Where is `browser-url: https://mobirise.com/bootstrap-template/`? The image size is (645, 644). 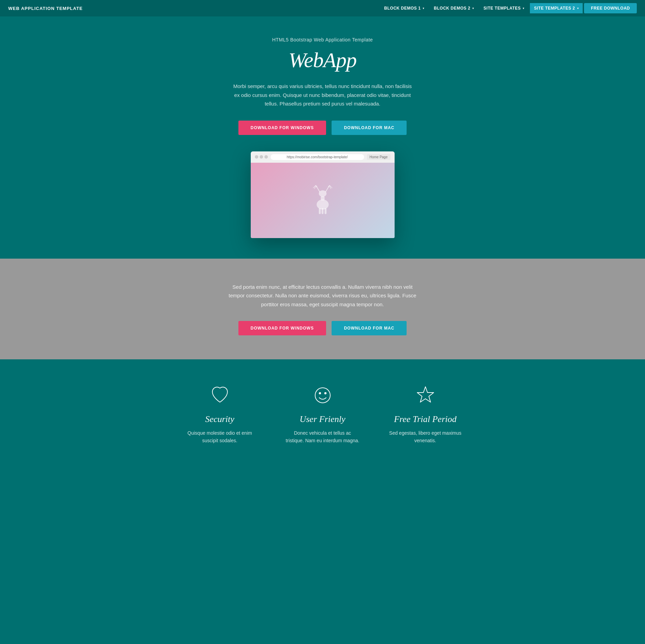
browser-url: https://mobirise.com/bootstrap-template/ is located at coordinates (317, 157).